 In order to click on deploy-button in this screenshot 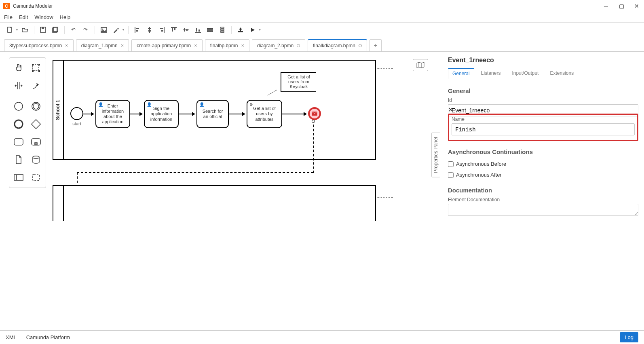, I will do `click(241, 30)`.